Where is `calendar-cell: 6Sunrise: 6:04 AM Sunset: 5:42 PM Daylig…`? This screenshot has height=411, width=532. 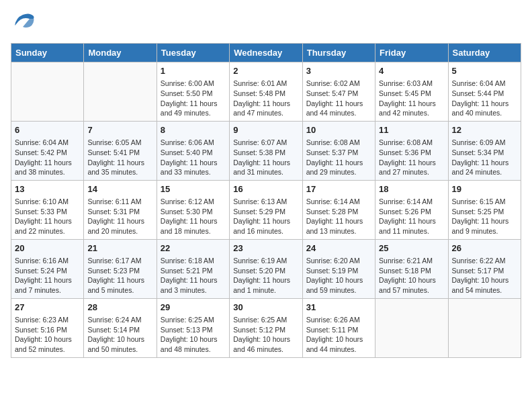 calendar-cell: 6Sunrise: 6:04 AM Sunset: 5:42 PM Daylig… is located at coordinates (48, 150).